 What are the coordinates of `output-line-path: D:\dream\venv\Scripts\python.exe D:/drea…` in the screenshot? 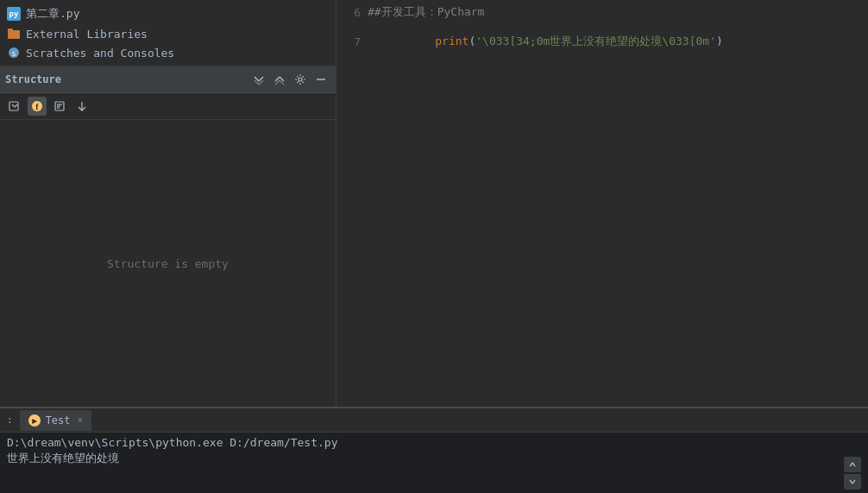 It's located at (434, 442).